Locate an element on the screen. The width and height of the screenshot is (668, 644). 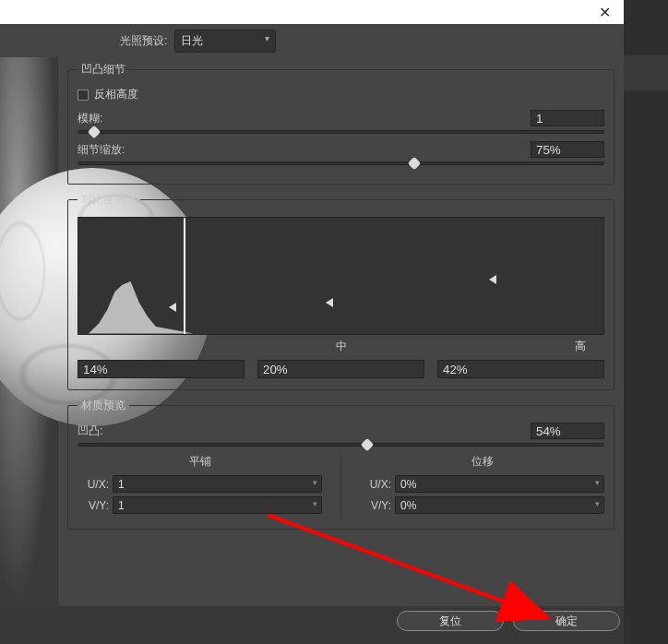
contrast-histogram is located at coordinates (341, 276).